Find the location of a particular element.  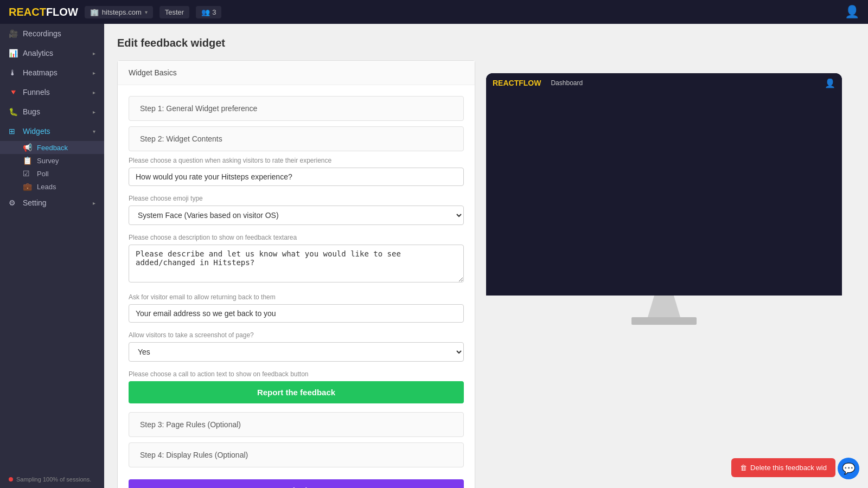

sampling-text: Sampling 100% of sessions. is located at coordinates (54, 479).